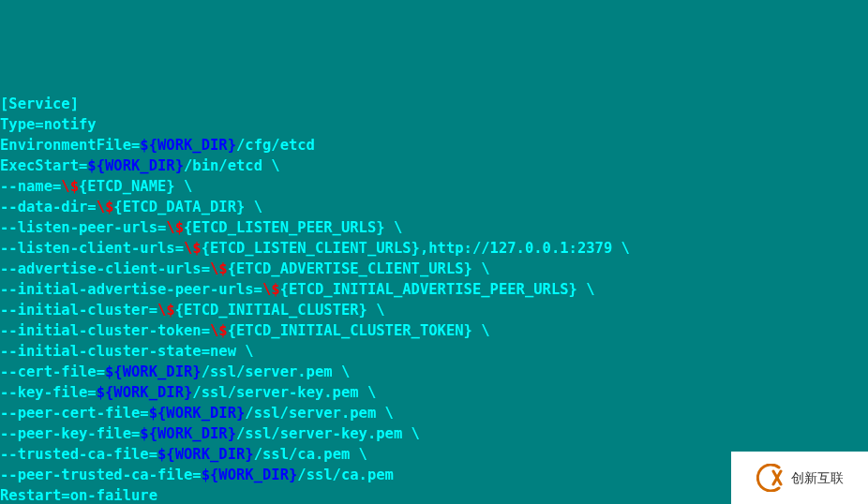 Image resolution: width=868 pixels, height=504 pixels. What do you see at coordinates (105, 331) in the screenshot?
I see `code-token: --initial-cluster-token=` at bounding box center [105, 331].